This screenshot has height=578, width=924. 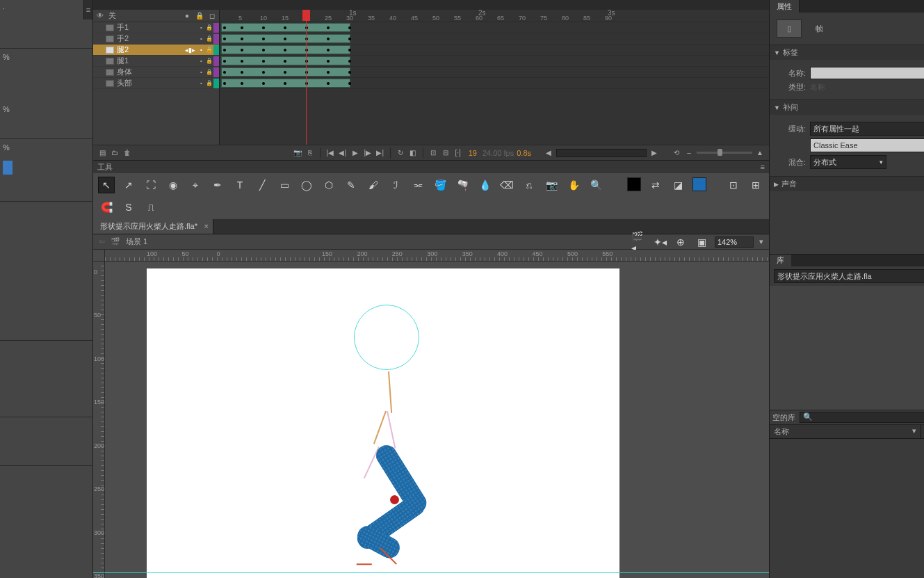 I want to click on current-frame-number: 19, so click(x=473, y=153).